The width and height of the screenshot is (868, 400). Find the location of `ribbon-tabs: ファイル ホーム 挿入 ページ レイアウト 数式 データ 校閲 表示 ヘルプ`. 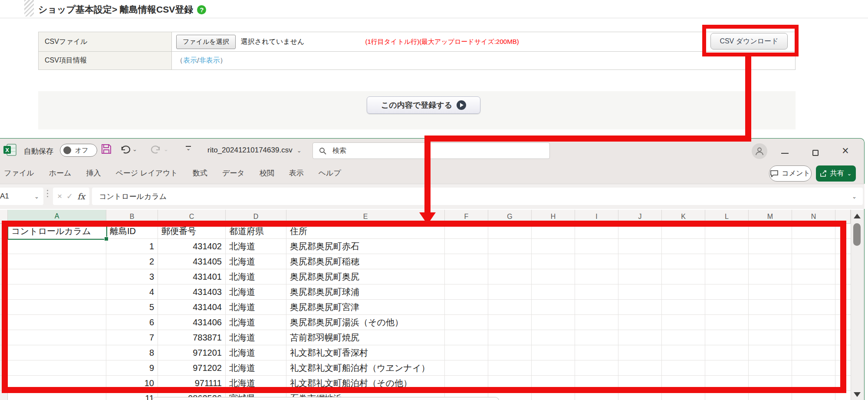

ribbon-tabs: ファイル ホーム 挿入 ページ レイアウト 数式 データ 校閲 表示 ヘルプ is located at coordinates (174, 173).